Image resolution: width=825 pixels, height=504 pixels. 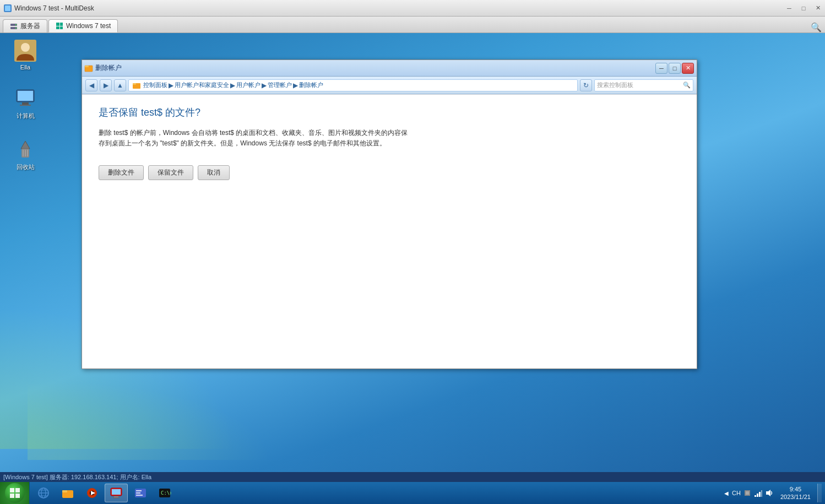 I want to click on address-path: 控制面板 ▶ 用户帐户和家庭安全 ▶ 用户帐户 ▶ 管理帐户 ▶ 删除帐户, so click(x=353, y=85).